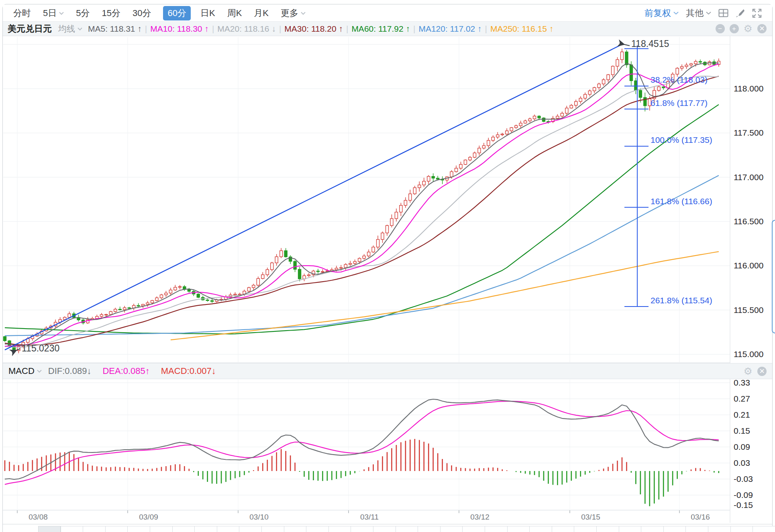  What do you see at coordinates (70, 29) in the screenshot?
I see `ma-toggle: 均线` at bounding box center [70, 29].